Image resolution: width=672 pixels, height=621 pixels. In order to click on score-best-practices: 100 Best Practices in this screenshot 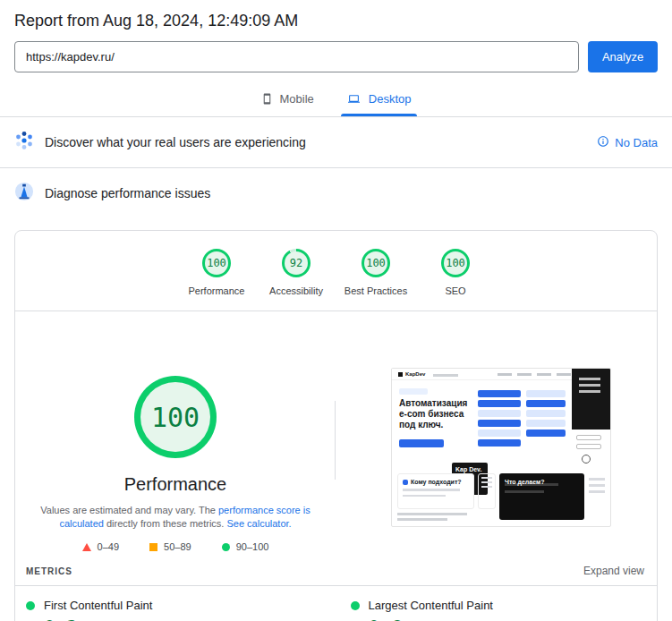, I will do `click(376, 272)`.